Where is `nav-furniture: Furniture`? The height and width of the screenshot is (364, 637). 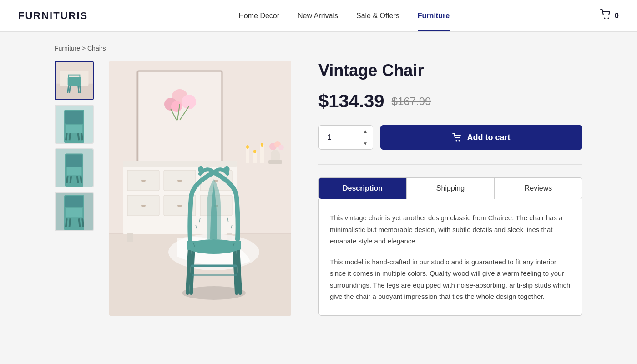
nav-furniture: Furniture is located at coordinates (434, 16).